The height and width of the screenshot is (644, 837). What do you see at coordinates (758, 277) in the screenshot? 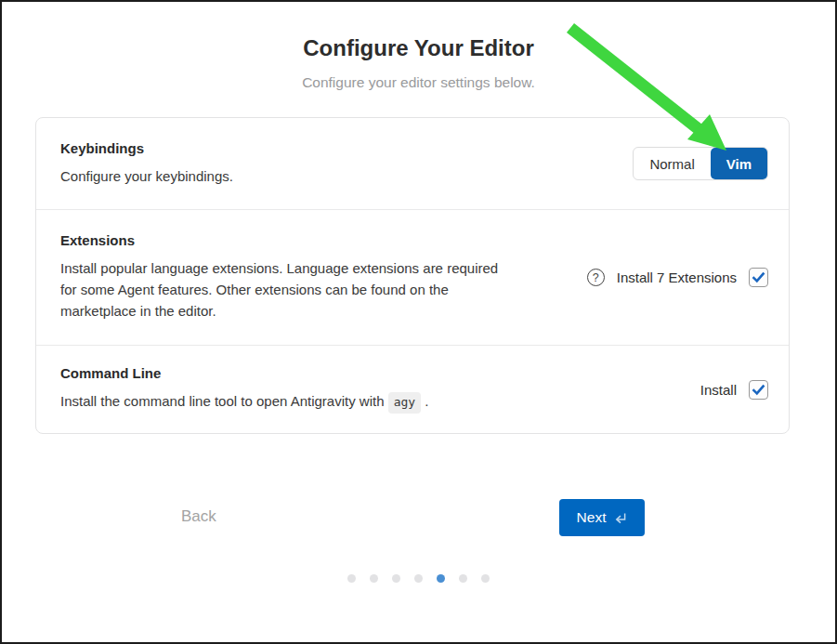
I see `extensions-checkbox` at bounding box center [758, 277].